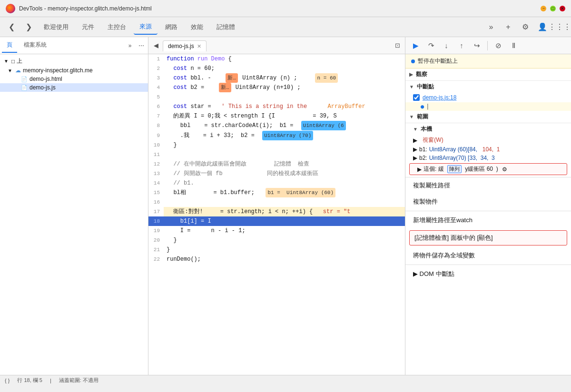  What do you see at coordinates (423, 149) in the screenshot?
I see `scope-b1-key: b1:` at bounding box center [423, 149].